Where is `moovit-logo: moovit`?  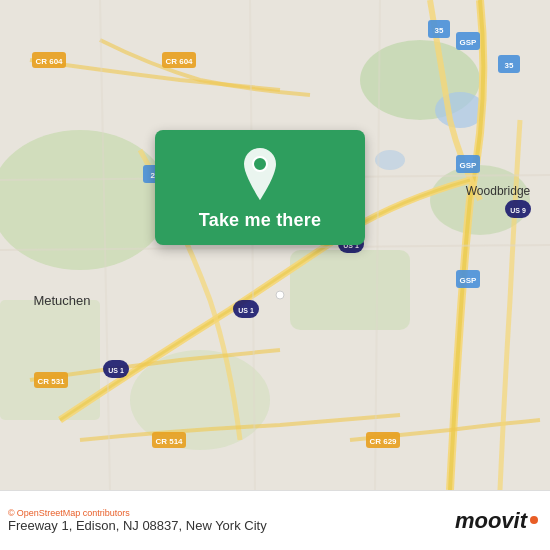 moovit-logo: moovit is located at coordinates (496, 521).